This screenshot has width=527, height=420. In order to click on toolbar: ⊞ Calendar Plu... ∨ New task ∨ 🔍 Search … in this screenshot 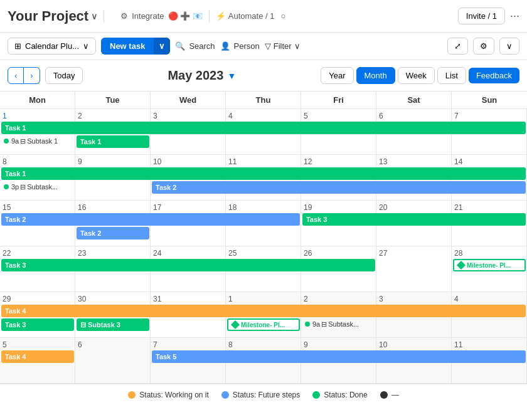, I will do `click(264, 46)`.